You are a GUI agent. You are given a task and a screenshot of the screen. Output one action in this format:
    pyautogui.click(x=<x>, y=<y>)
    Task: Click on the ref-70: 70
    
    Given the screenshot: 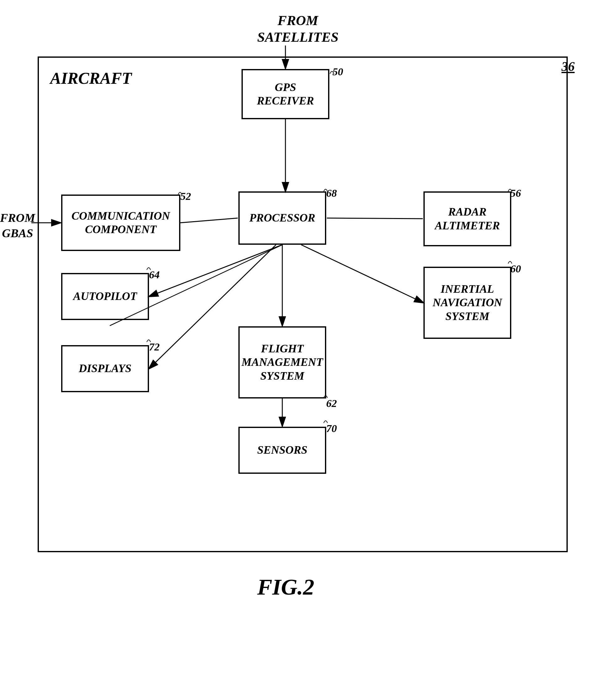 What is the action you would take?
    pyautogui.click(x=331, y=428)
    